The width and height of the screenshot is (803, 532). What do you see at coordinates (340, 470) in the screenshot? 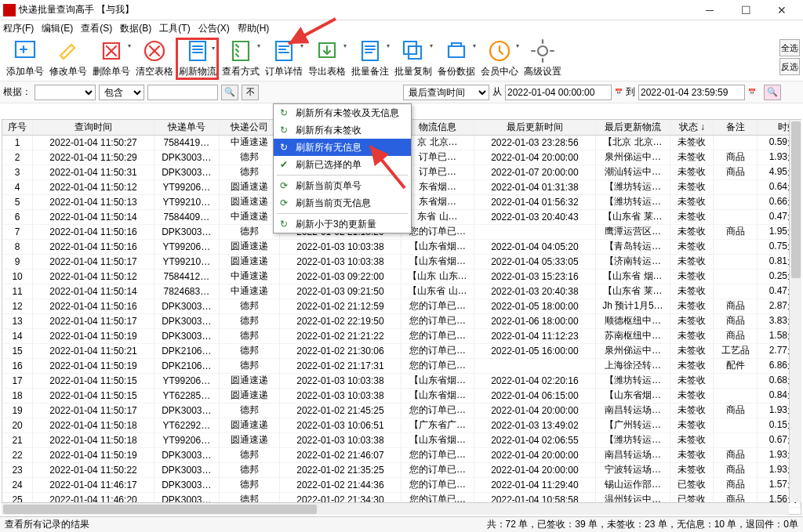
I see `cell: 2022-01-02 21:35:25` at bounding box center [340, 470].